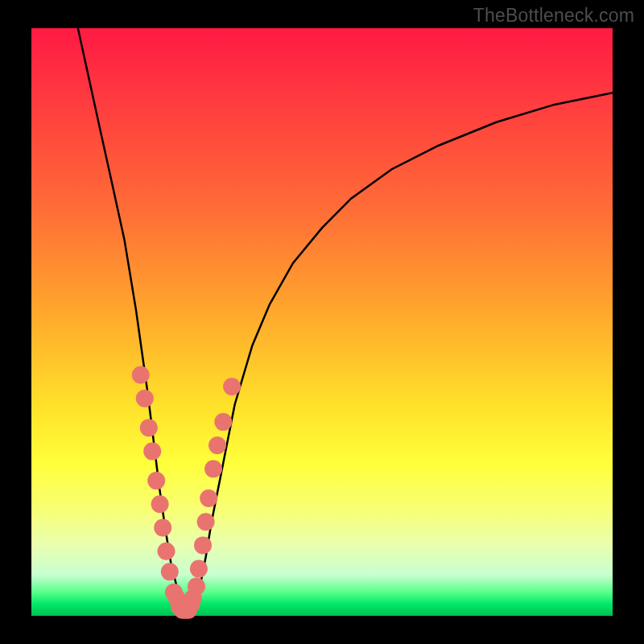 The width and height of the screenshot is (644, 644). I want to click on marker-dots, so click(187, 493).